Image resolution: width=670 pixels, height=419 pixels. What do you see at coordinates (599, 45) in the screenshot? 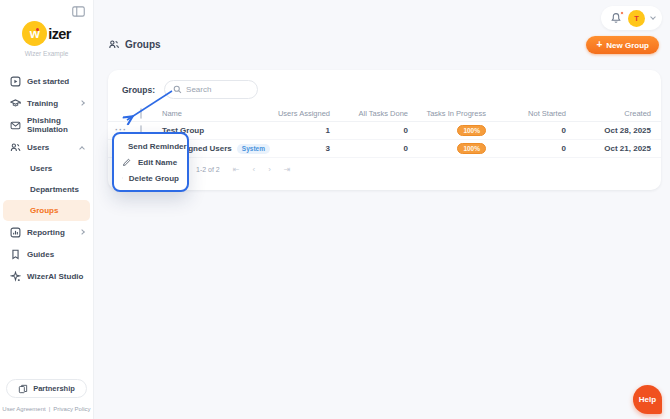
I see `plus-icon: +` at bounding box center [599, 45].